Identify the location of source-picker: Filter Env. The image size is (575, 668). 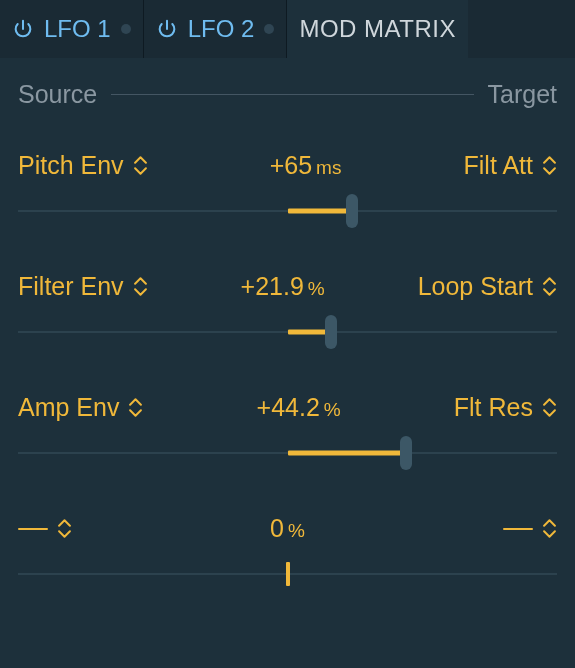
(83, 286).